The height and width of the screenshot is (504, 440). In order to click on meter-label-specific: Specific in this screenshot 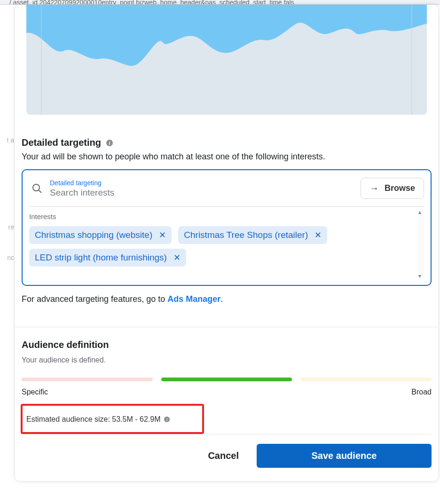, I will do `click(35, 392)`.